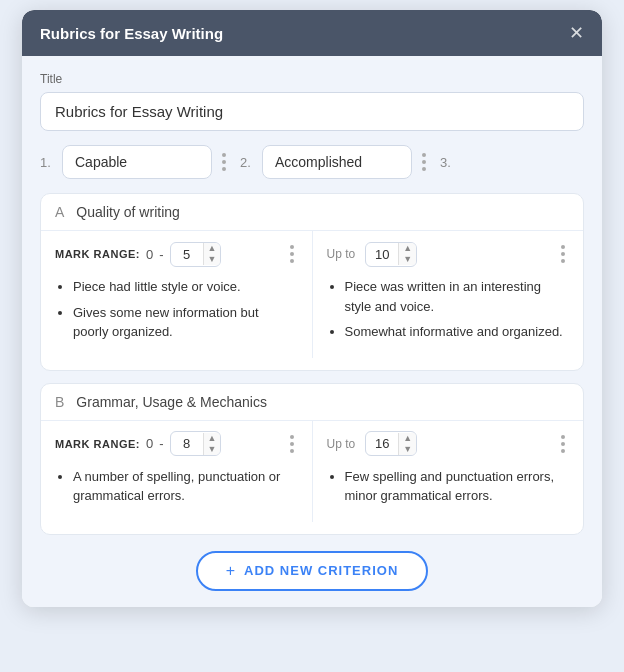 Image resolution: width=624 pixels, height=672 pixels. I want to click on criterion-letter-a: A, so click(60, 212).